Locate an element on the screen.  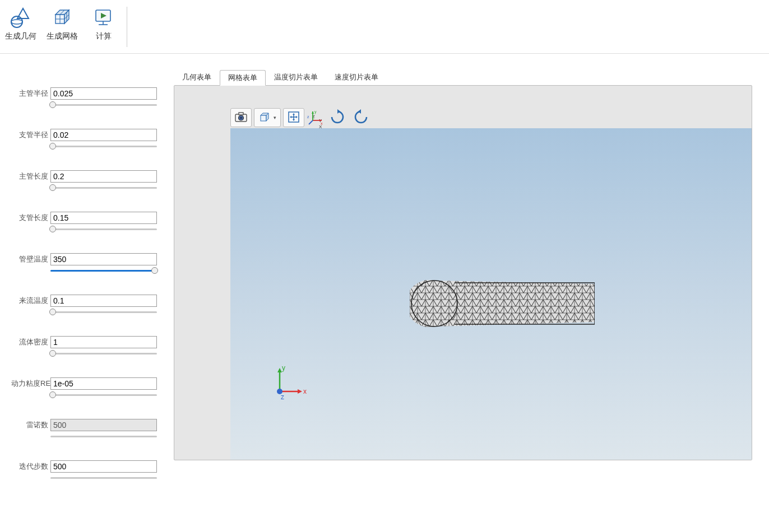
param-label: 主管半径 is located at coordinates (30, 94).